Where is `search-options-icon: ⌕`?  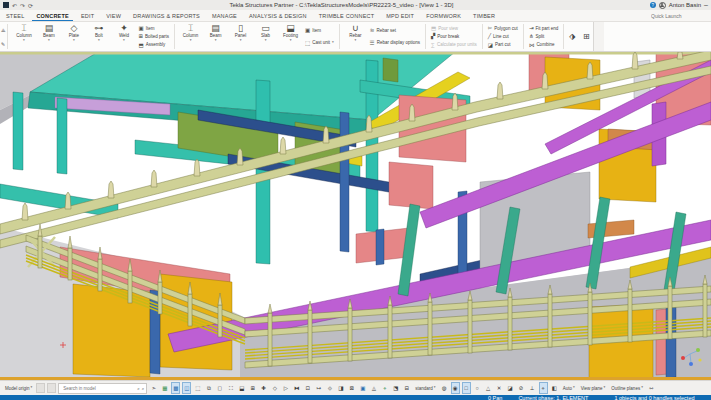 search-options-icon: ⌕ is located at coordinates (144, 388).